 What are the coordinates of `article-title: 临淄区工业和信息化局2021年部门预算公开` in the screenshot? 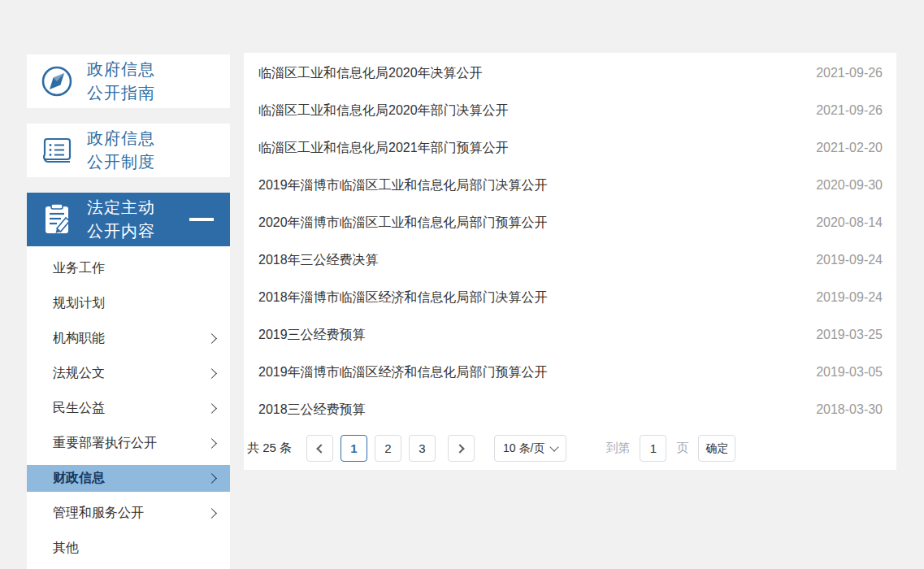 It's located at (384, 148).